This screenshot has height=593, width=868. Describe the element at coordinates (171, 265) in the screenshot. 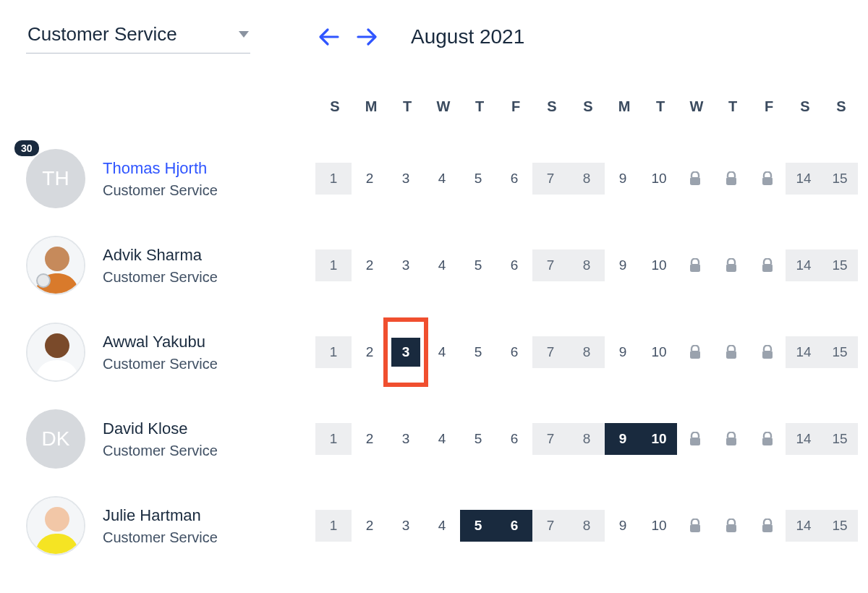

I see `person-cell: Advik SharmaCustomer Service` at that location.